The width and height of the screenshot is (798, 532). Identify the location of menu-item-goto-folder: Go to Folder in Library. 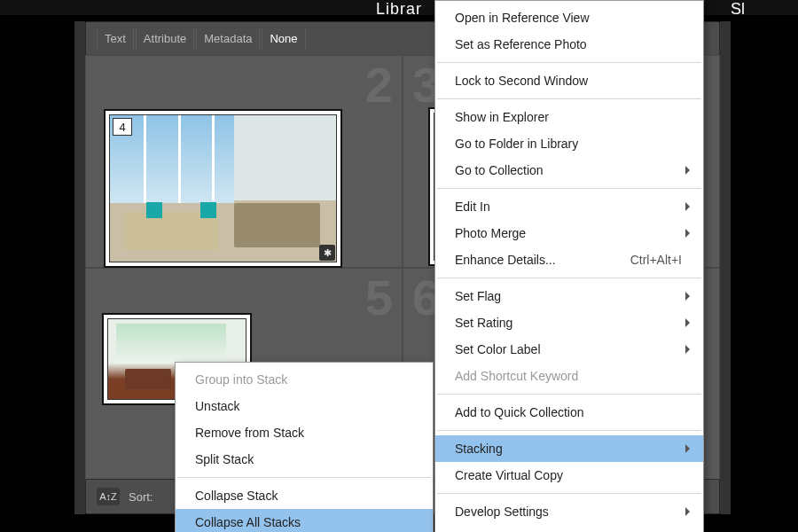
(569, 144).